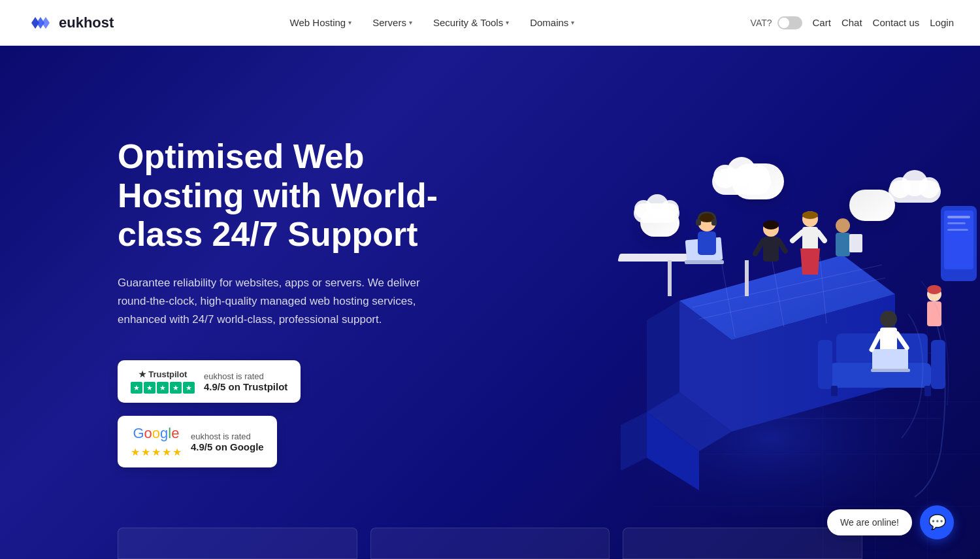 The image size is (980, 559). What do you see at coordinates (870, 522) in the screenshot?
I see `chat-online-label: We are online!` at bounding box center [870, 522].